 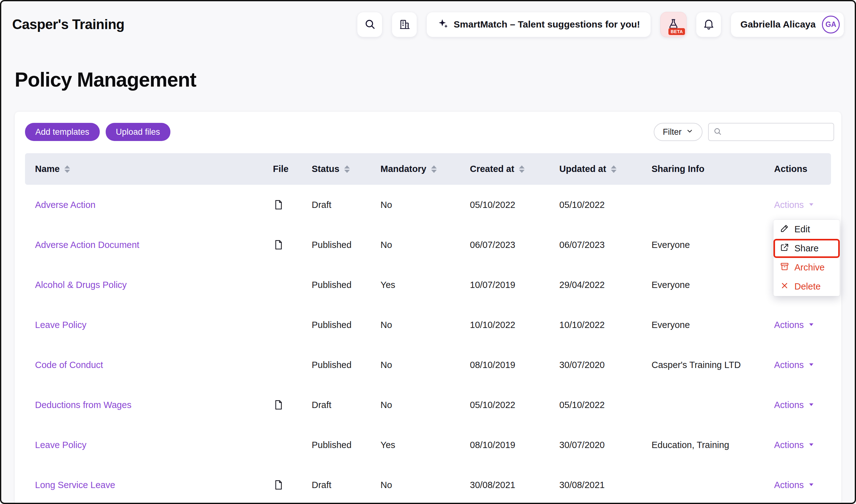 What do you see at coordinates (808, 287) in the screenshot?
I see `menu-item-label: Delete` at bounding box center [808, 287].